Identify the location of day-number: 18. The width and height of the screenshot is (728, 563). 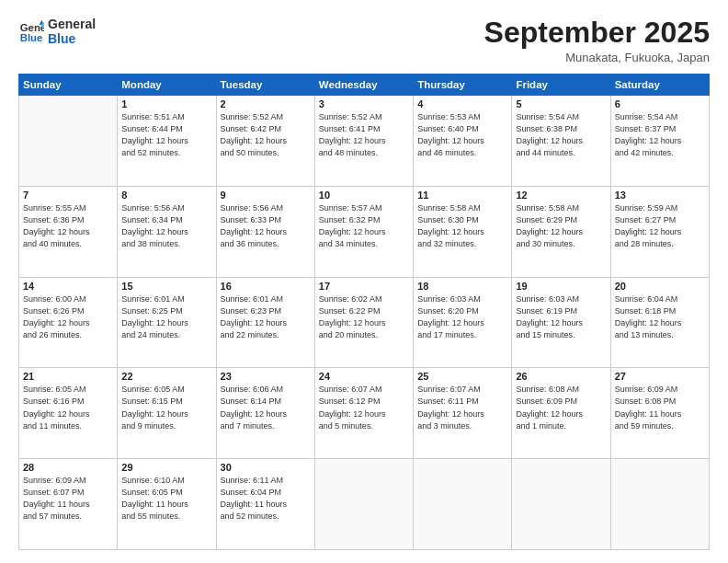
(462, 286).